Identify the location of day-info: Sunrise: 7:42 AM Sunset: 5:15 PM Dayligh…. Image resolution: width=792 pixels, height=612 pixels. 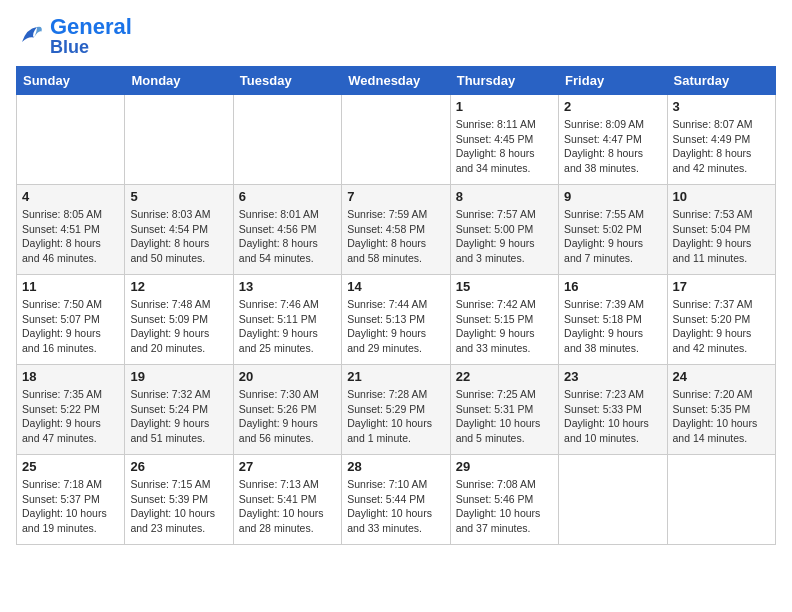
(504, 326).